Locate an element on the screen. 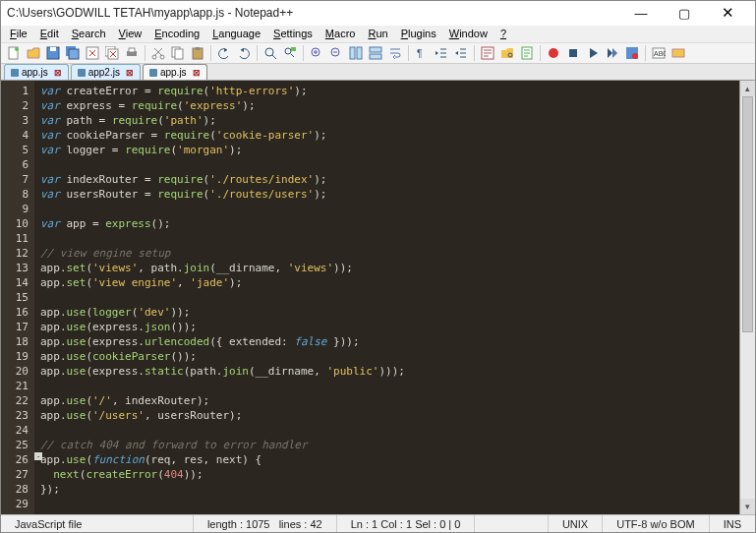 This screenshot has height=533, width=756. menu-window: Window is located at coordinates (468, 33).